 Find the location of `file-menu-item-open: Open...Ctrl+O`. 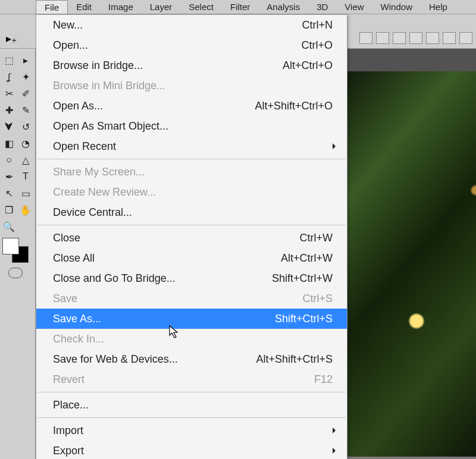

file-menu-item-open: Open...Ctrl+O is located at coordinates (192, 45).